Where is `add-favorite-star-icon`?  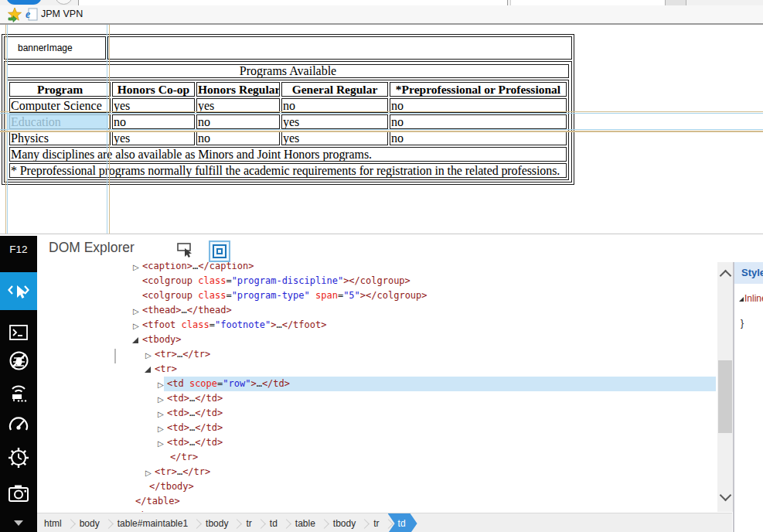
add-favorite-star-icon is located at coordinates (15, 15).